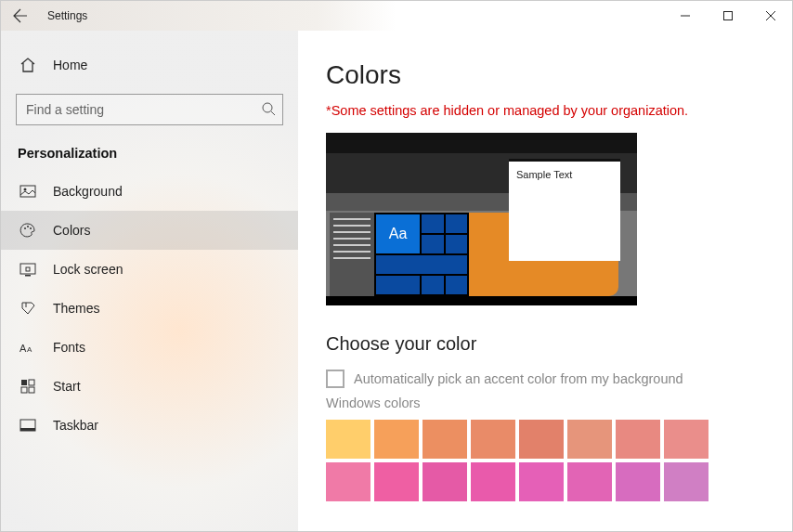 The width and height of the screenshot is (793, 532). Describe the element at coordinates (545, 344) in the screenshot. I see `choose-color-heading: Choose your color` at that location.